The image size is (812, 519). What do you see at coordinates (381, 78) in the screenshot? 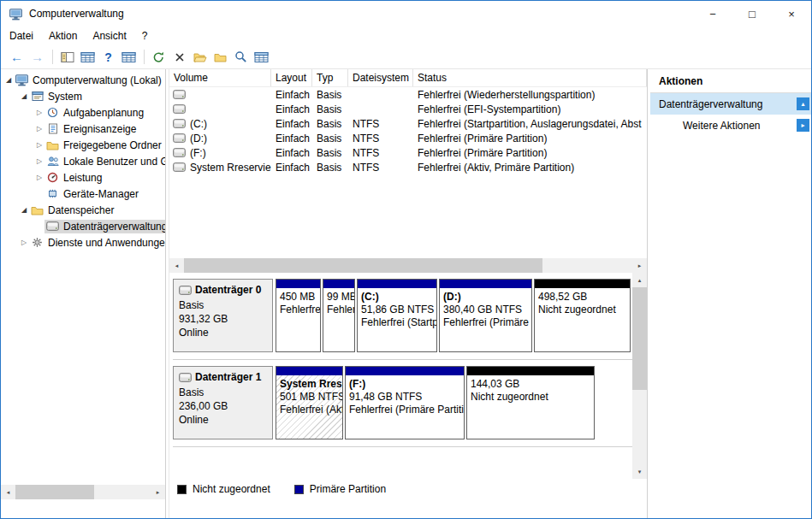
I see `column-header-dateisystem: Dateisystem` at bounding box center [381, 78].